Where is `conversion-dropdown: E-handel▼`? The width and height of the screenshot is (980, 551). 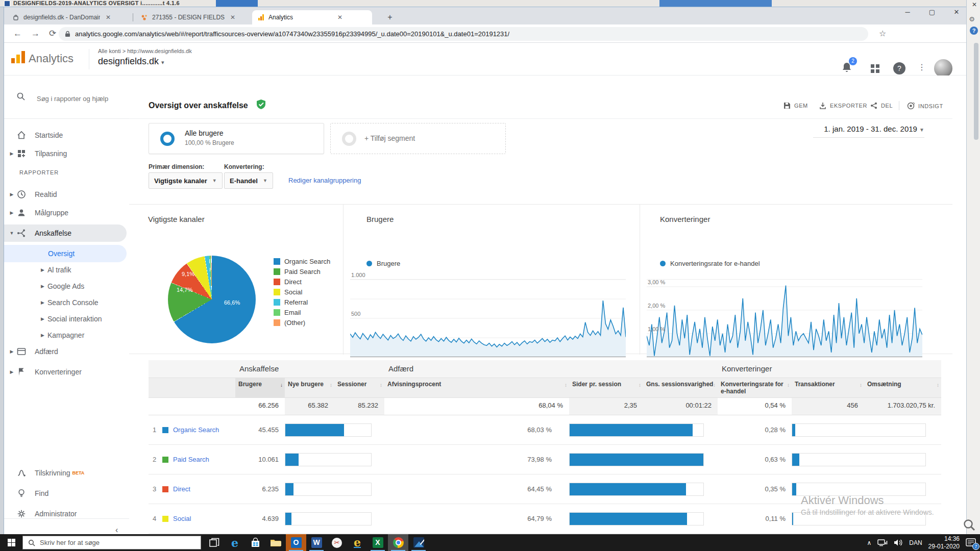 conversion-dropdown: E-handel▼ is located at coordinates (249, 181).